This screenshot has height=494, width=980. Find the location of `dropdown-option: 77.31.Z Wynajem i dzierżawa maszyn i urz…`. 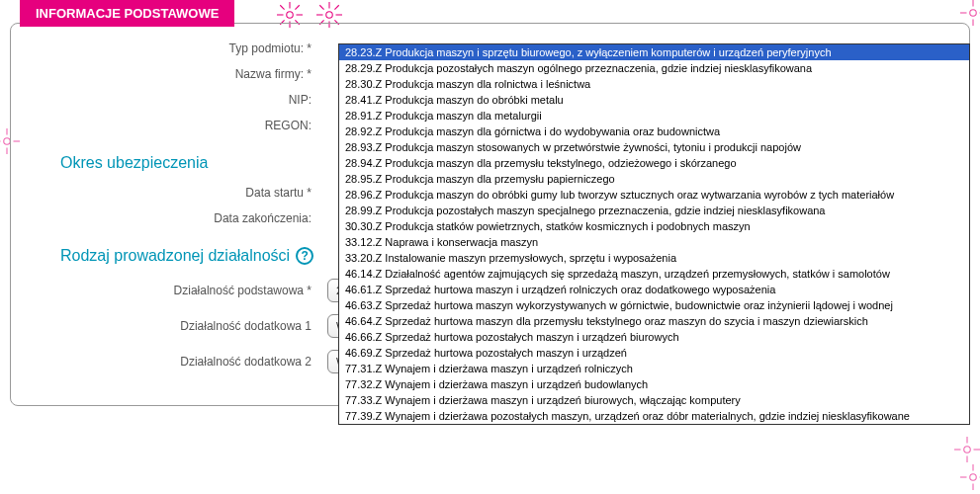

dropdown-option: 77.31.Z Wynajem i dzierżawa maszyn i urz… is located at coordinates (655, 369).